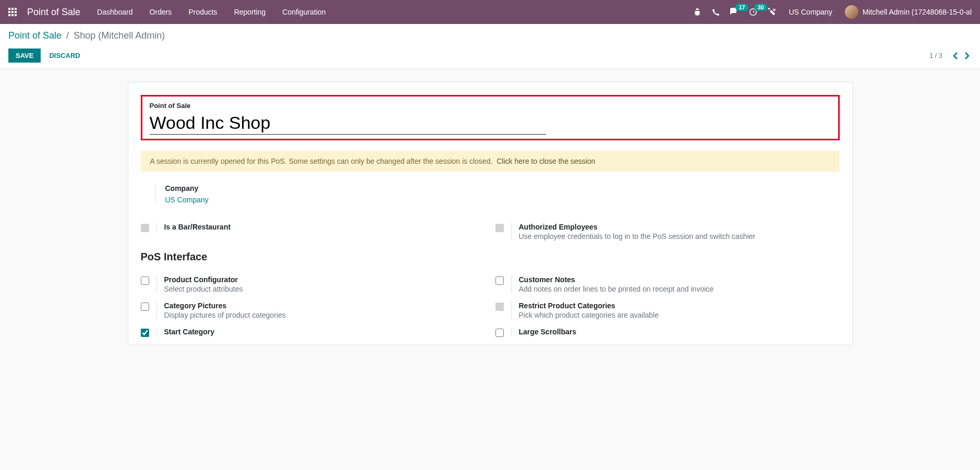  What do you see at coordinates (742, 7) in the screenshot?
I see `messages-badge: 17` at bounding box center [742, 7].